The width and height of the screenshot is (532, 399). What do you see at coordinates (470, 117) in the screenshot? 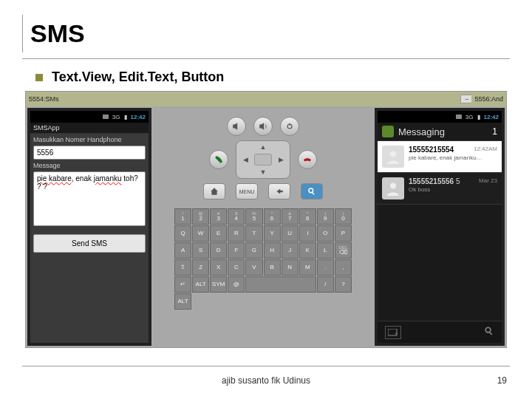
I see `network-icon: 3G` at bounding box center [470, 117].